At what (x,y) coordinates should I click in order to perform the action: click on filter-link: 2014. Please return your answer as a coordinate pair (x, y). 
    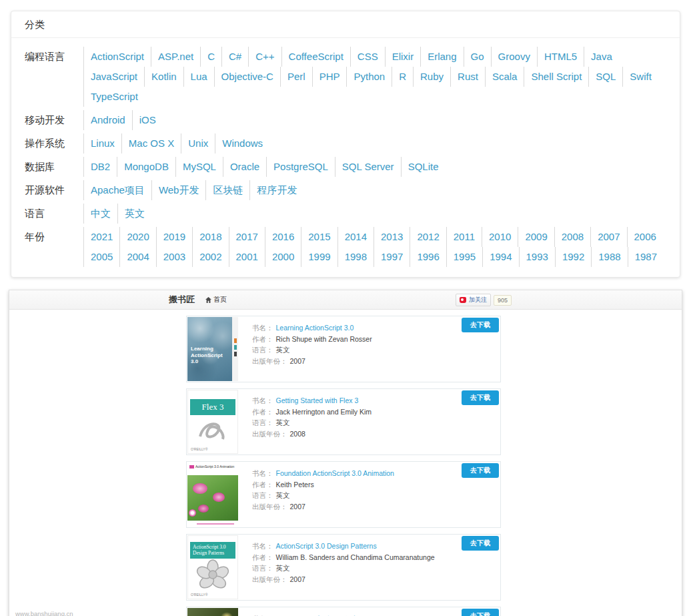
    Looking at the image, I should click on (356, 237).